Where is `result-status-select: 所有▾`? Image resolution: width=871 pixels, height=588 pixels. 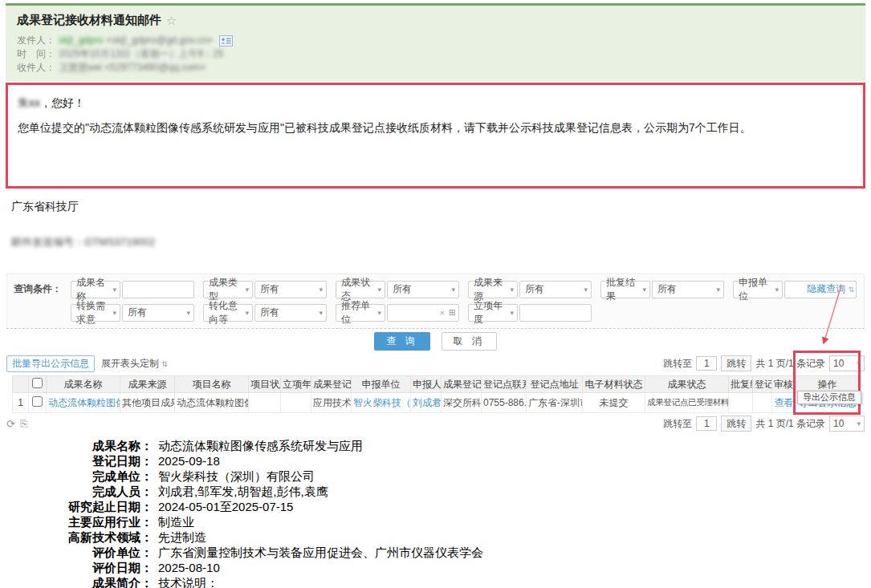 result-status-select: 所有▾ is located at coordinates (423, 290).